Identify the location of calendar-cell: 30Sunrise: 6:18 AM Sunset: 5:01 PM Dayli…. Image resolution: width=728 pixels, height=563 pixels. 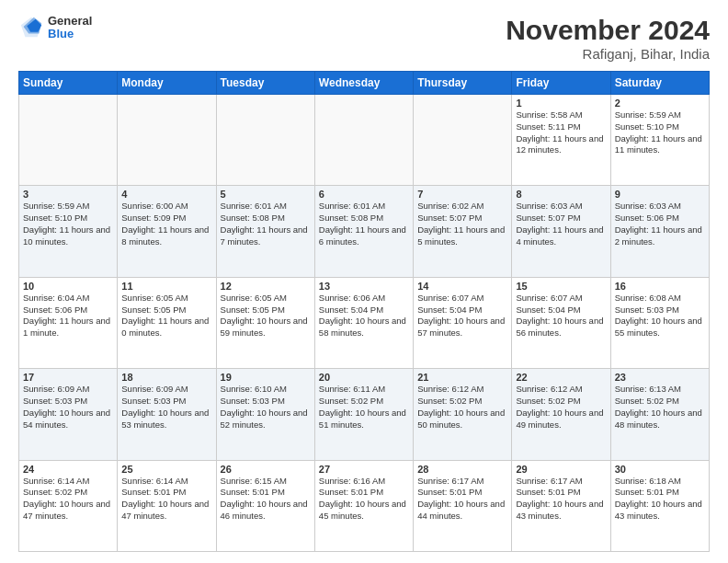
(660, 506).